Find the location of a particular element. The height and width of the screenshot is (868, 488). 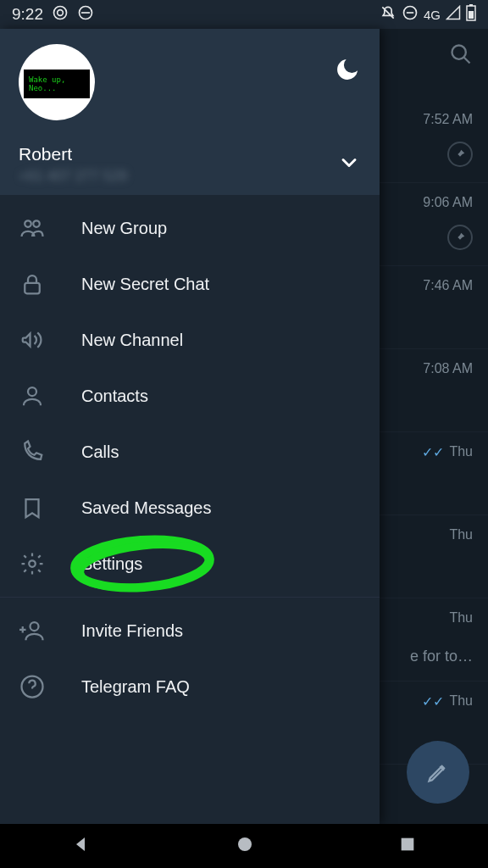

menu-label: New Group is located at coordinates (124, 229).